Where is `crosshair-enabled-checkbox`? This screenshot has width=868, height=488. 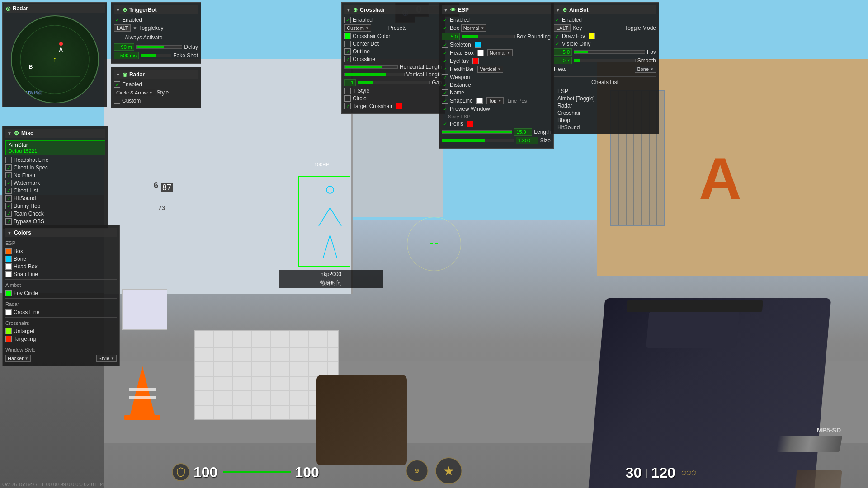
crosshair-enabled-checkbox is located at coordinates (348, 20).